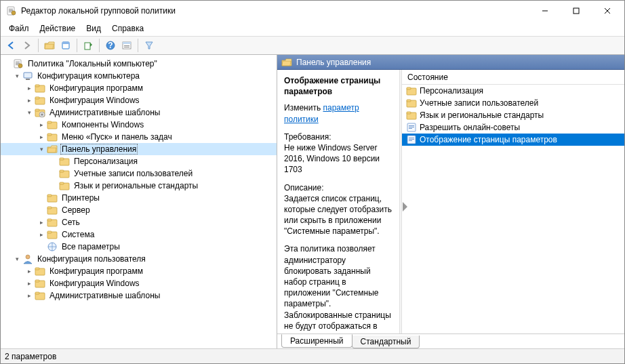  Describe the element at coordinates (338, 289) in the screenshot. I see `description-text-2: Эта политика позволяет администратору бл…` at that location.